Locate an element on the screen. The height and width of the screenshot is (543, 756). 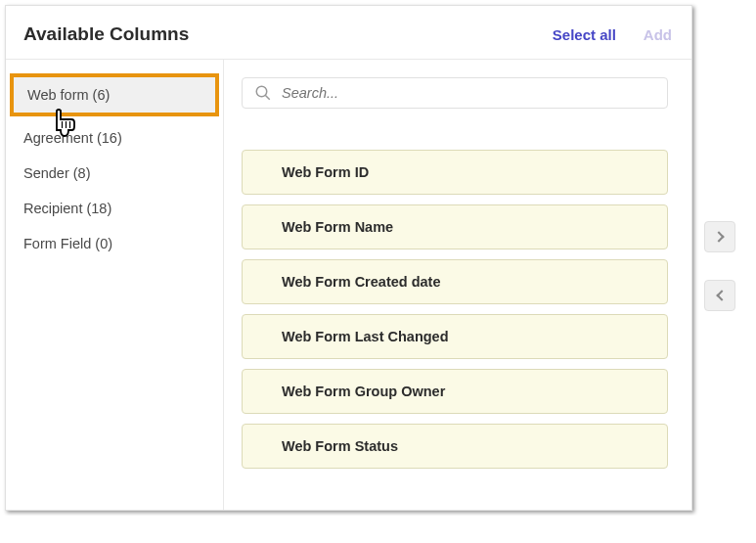
sidebar-item-label: Sender (8) is located at coordinates (57, 173).